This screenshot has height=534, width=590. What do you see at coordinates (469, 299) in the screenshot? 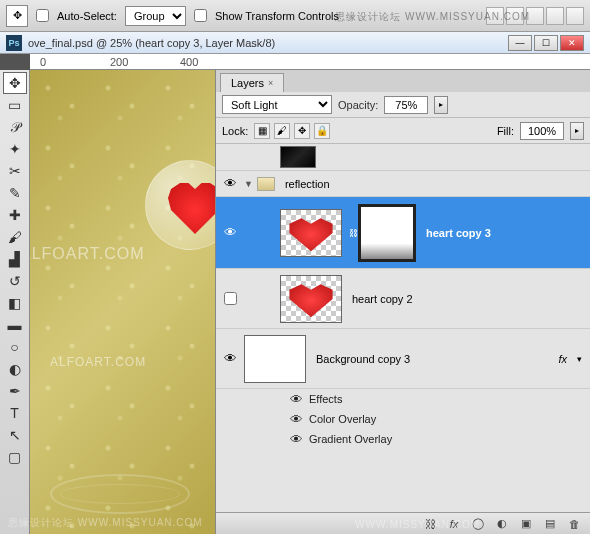
I see `layer-name: heart copy 2` at bounding box center [469, 299].